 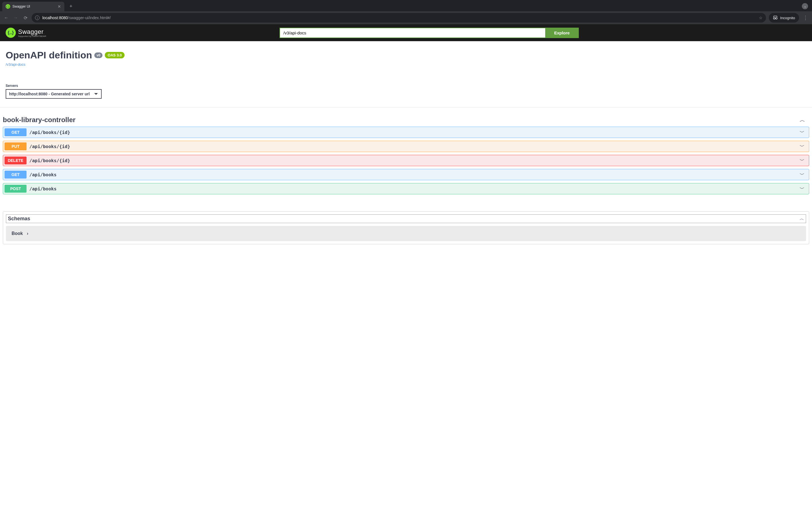 I want to click on version-badge: v0, so click(x=98, y=56).